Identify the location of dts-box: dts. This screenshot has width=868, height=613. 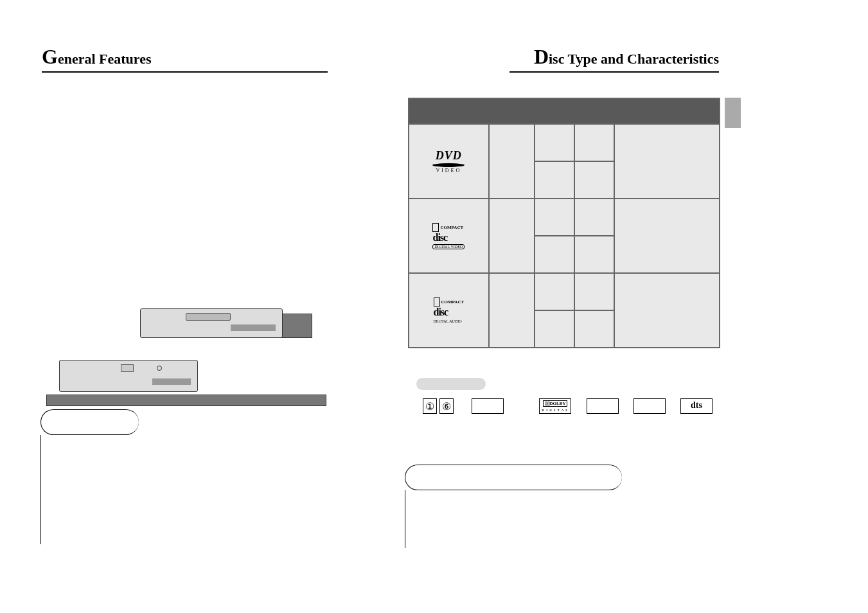
(696, 406).